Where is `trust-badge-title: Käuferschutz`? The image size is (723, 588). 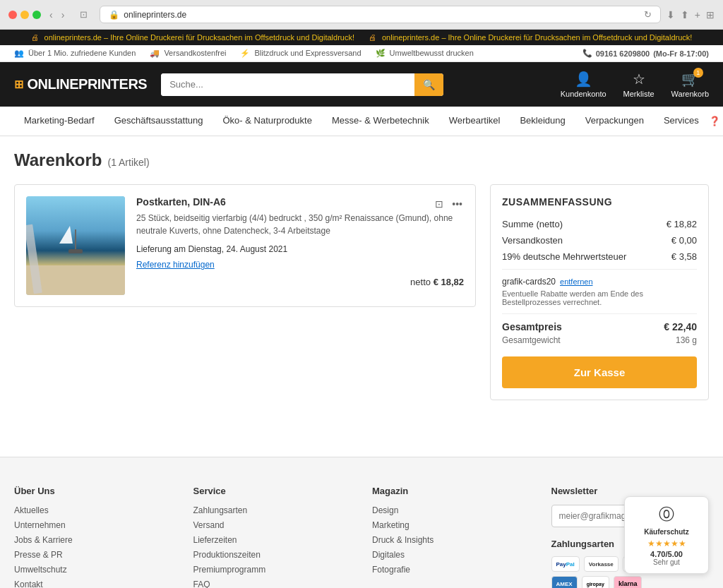
trust-badge-title: Käuferschutz is located at coordinates (667, 532).